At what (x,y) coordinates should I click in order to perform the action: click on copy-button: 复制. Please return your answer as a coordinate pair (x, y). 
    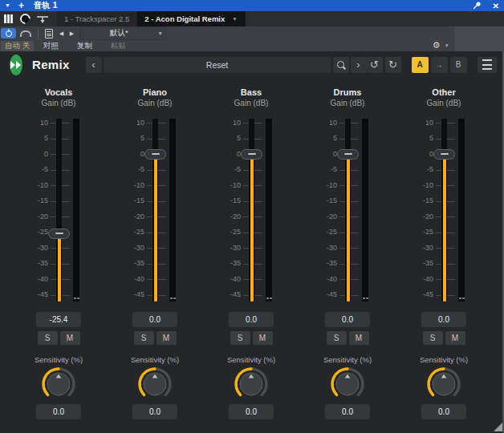
    Looking at the image, I should click on (84, 47).